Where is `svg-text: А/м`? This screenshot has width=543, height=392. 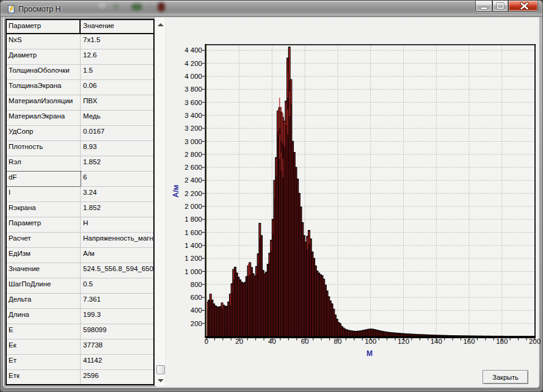
svg-text: А/м is located at coordinates (176, 191).